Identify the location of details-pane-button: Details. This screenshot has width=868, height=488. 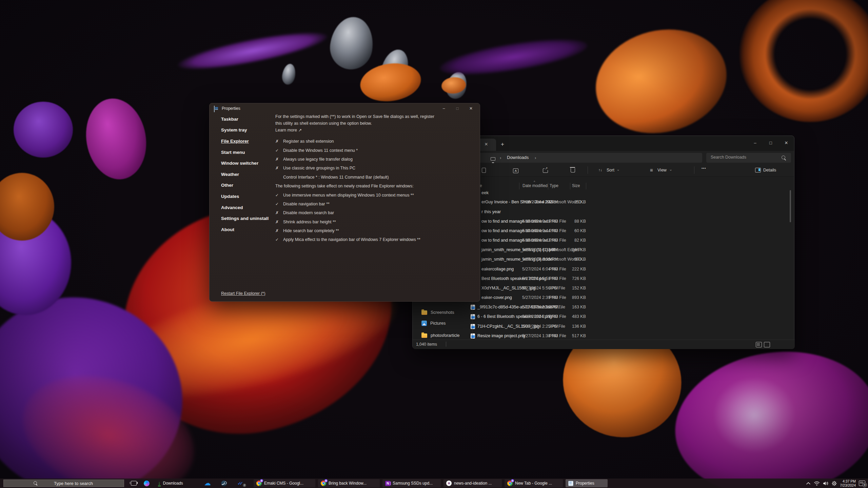
(770, 170).